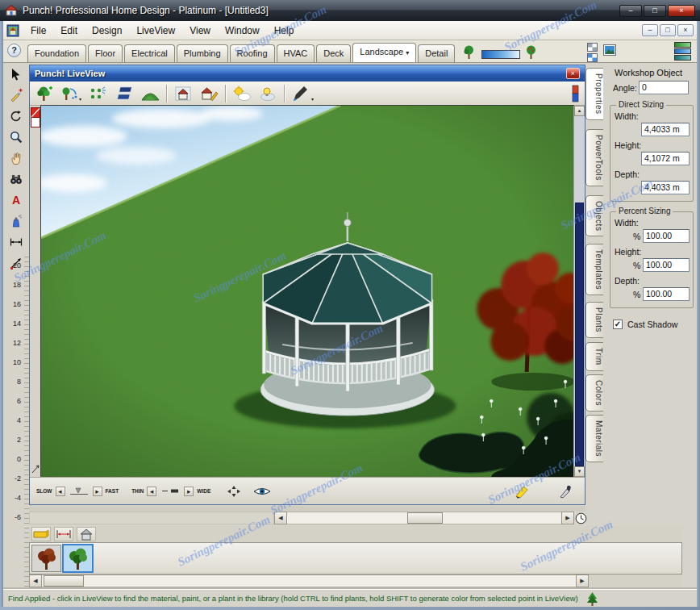 The image size is (700, 610). What do you see at coordinates (69, 31) in the screenshot?
I see `menu-edit: Edit` at bounding box center [69, 31].